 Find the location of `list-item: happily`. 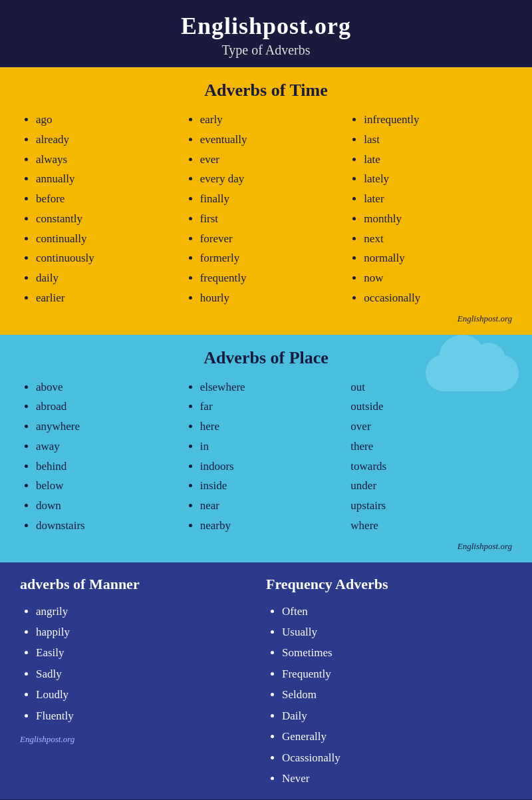

list-item: happily is located at coordinates (151, 632).